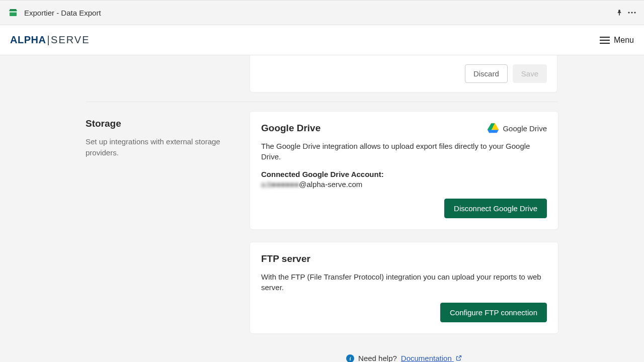 This screenshot has height=362, width=644. Describe the element at coordinates (404, 74) in the screenshot. I see `prev-card-actions: Discard Save` at that location.